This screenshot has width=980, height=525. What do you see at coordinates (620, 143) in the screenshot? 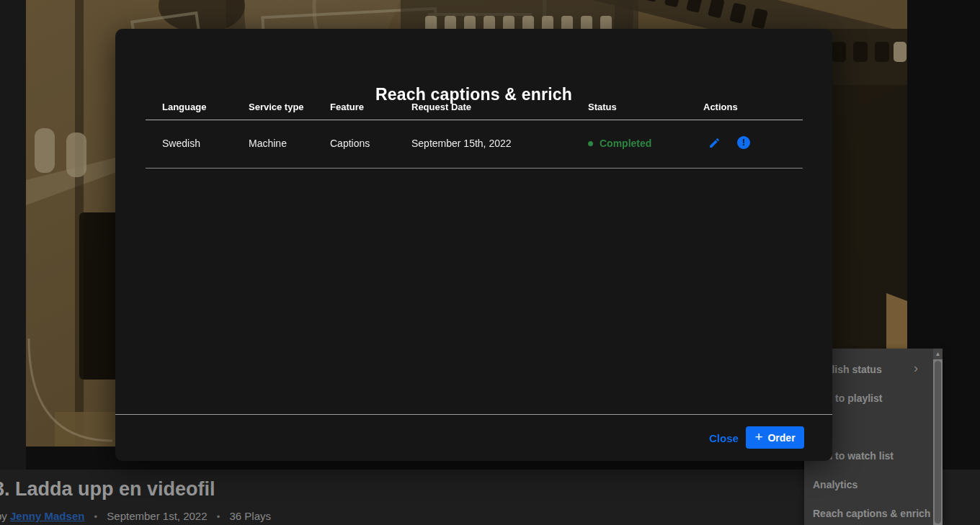
I see `cell-status: Completed` at bounding box center [620, 143].